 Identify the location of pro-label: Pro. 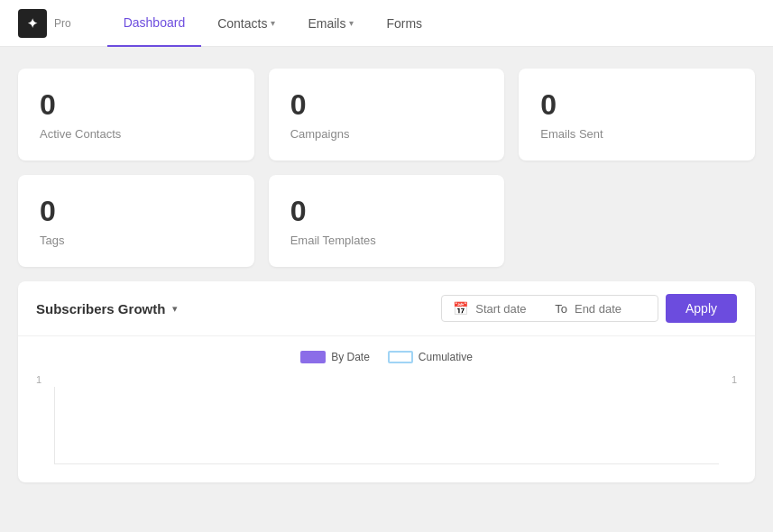
(63, 23).